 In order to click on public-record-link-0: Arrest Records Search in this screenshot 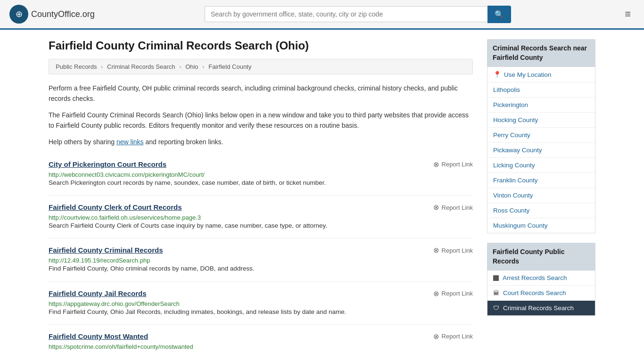, I will do `click(535, 278)`.